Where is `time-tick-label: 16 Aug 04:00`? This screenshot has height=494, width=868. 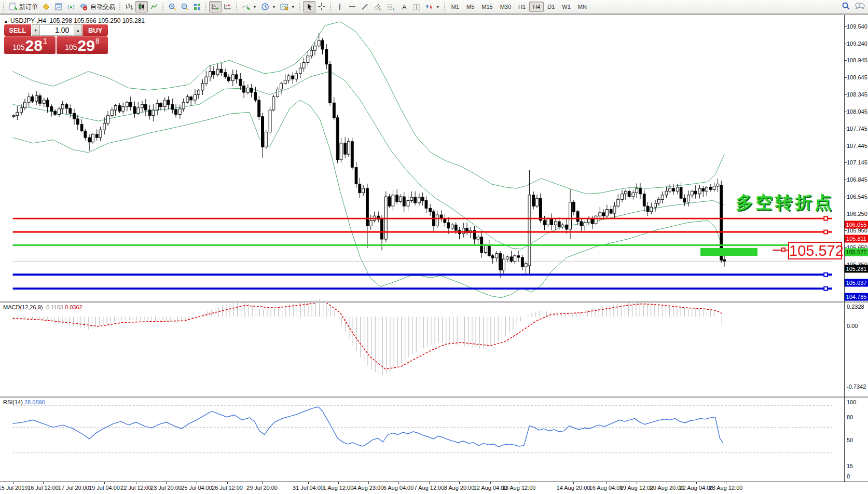 time-tick-label: 16 Aug 04:00 is located at coordinates (606, 488).